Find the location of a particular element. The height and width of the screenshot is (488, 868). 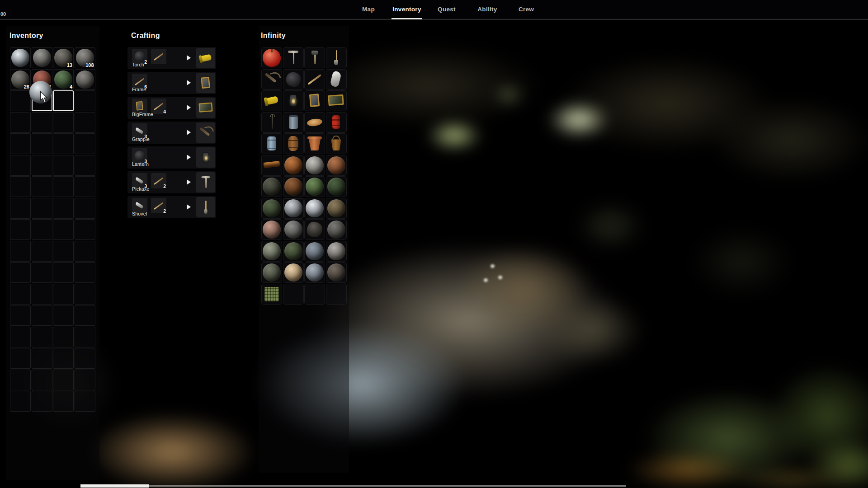

recipe-grapple: 3Grapple is located at coordinates (172, 133).